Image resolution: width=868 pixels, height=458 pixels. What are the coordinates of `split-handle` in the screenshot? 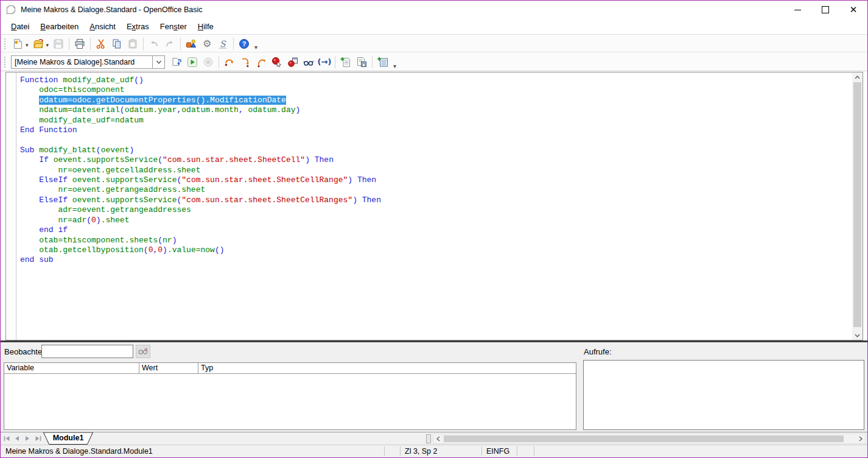 It's located at (429, 439).